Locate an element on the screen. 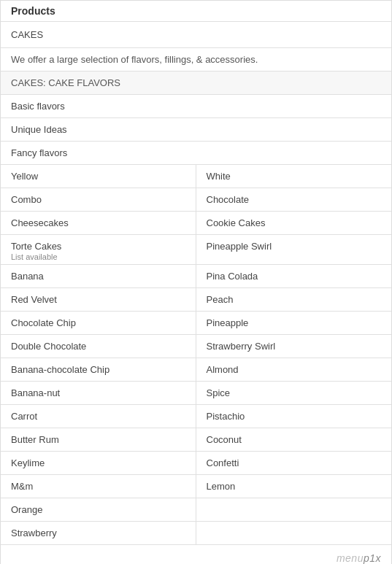 The width and height of the screenshot is (392, 564). flavor-banana-nut: Banana-nut is located at coordinates (99, 393).